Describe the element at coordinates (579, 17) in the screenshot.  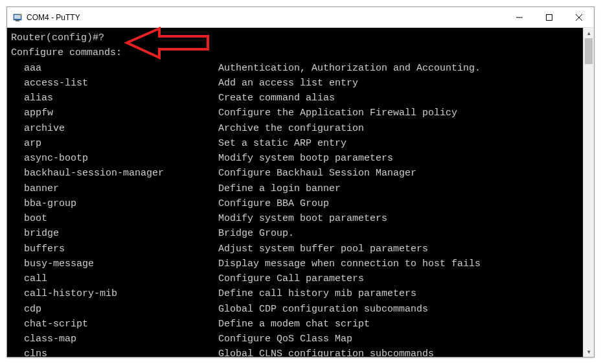
I see `close-button` at that location.